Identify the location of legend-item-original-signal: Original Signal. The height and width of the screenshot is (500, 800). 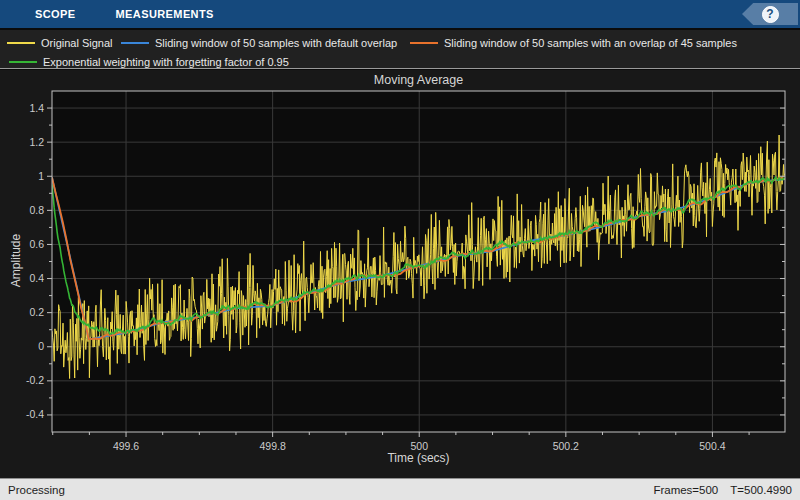
(60, 42).